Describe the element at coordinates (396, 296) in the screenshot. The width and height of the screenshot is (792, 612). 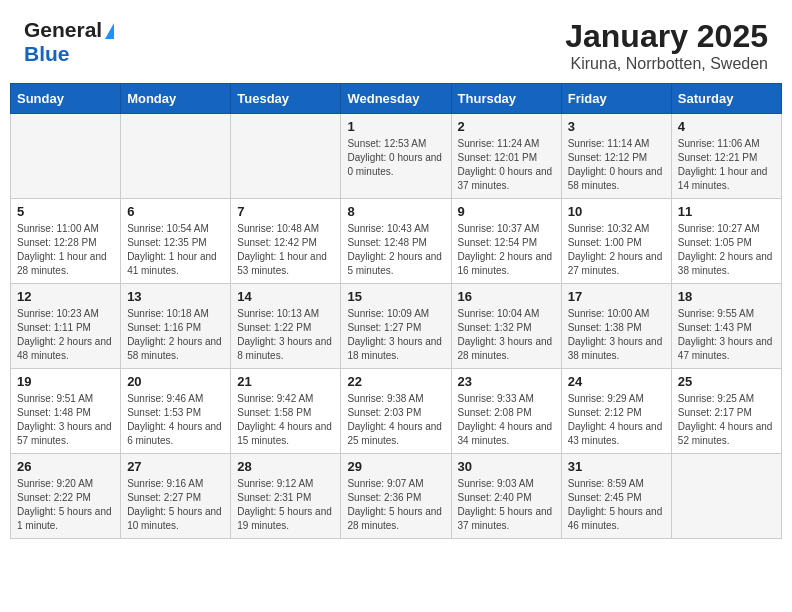
I see `day-number: 15` at that location.